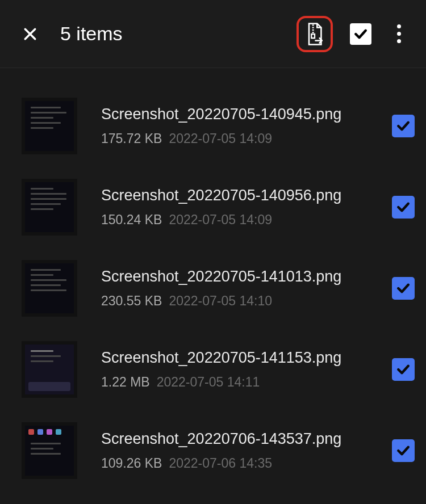  What do you see at coordinates (132, 301) in the screenshot?
I see `file-size: 230.55 KB` at bounding box center [132, 301].